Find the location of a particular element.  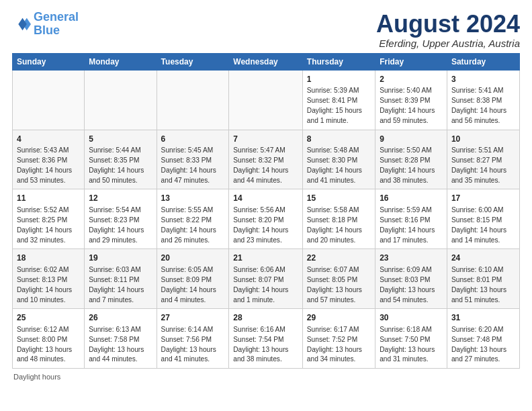

day-number: 20 is located at coordinates (193, 258).